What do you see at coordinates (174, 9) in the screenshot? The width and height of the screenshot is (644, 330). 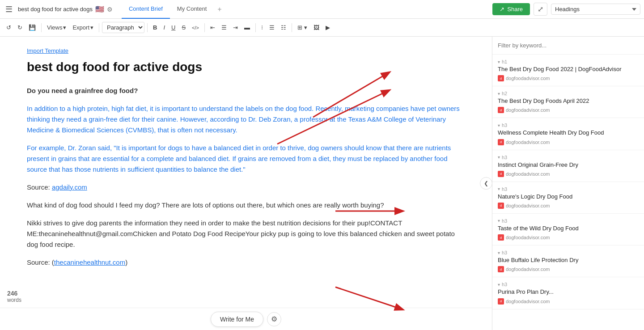 I see `tab-bar: Content Brief My Content +` at bounding box center [174, 9].